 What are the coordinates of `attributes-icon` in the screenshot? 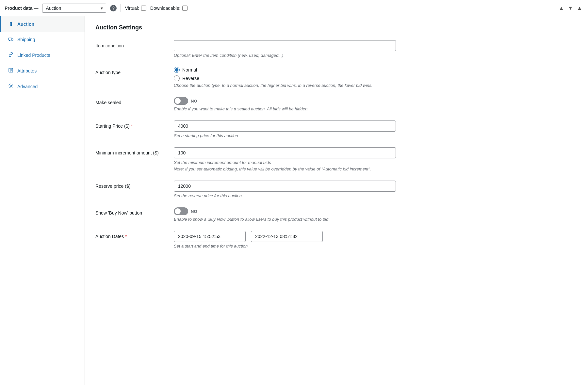 It's located at (11, 71).